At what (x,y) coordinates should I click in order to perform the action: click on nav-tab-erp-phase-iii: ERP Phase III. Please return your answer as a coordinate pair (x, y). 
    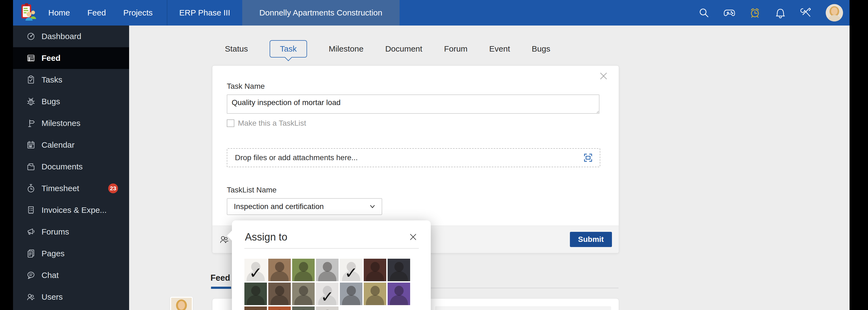
    Looking at the image, I should click on (205, 13).